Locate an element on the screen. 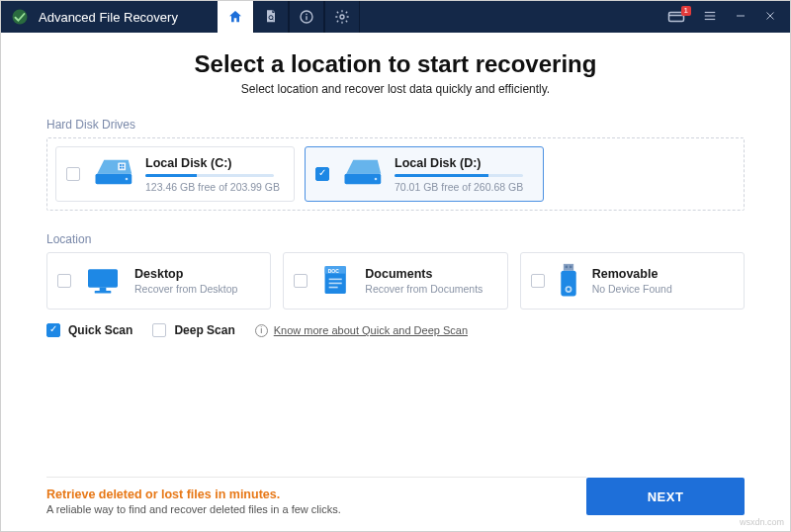 The image size is (791, 532). locations-container: Desktop Recover from Desktop DOC Documen… is located at coordinates (396, 281).